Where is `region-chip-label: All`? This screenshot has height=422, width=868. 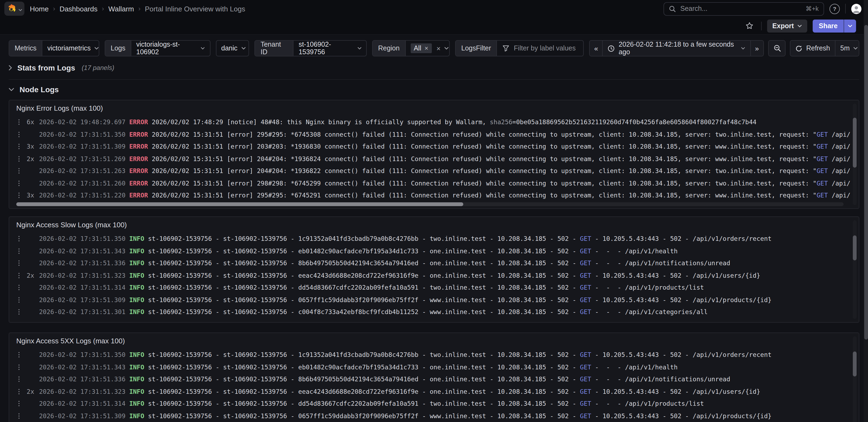 region-chip-label: All is located at coordinates (417, 48).